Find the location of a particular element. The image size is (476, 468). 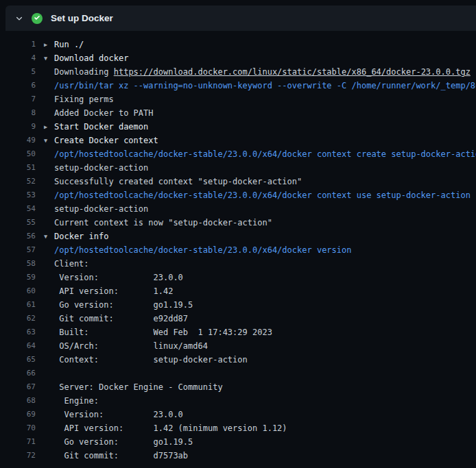

log-line: 71 Go version: go1.19.5 is located at coordinates (241, 442).